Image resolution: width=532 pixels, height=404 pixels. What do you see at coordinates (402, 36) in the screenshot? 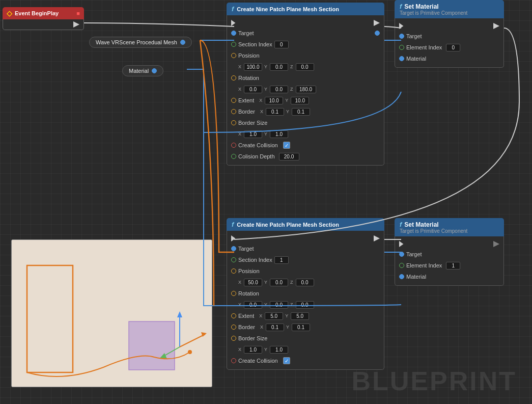
I see `setmat1-target-pin` at bounding box center [402, 36].